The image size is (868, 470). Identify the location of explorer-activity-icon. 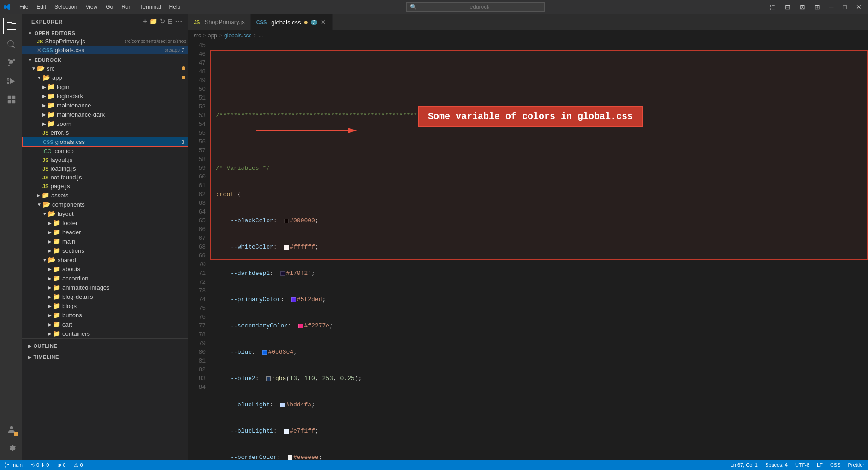
(11, 26).